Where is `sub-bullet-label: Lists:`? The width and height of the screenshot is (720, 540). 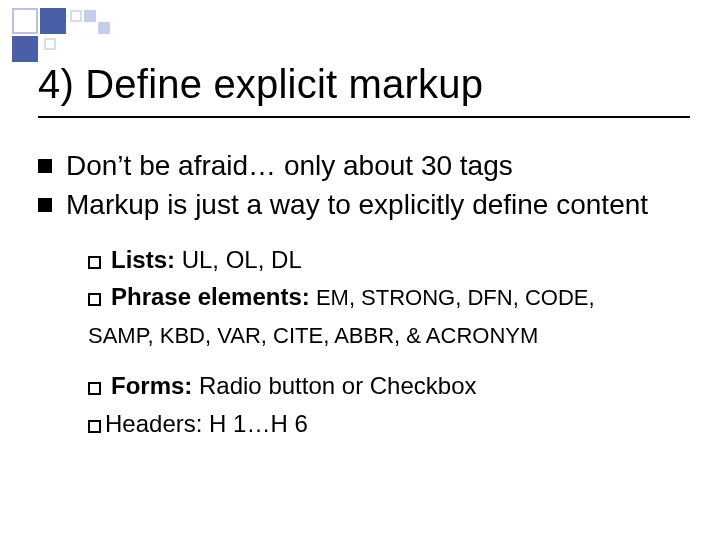 sub-bullet-label: Lists: is located at coordinates (143, 260).